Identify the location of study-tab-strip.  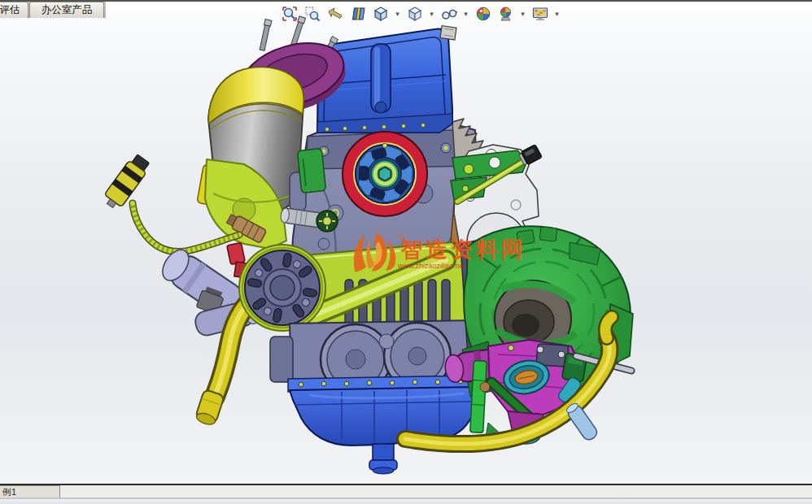
(406, 492).